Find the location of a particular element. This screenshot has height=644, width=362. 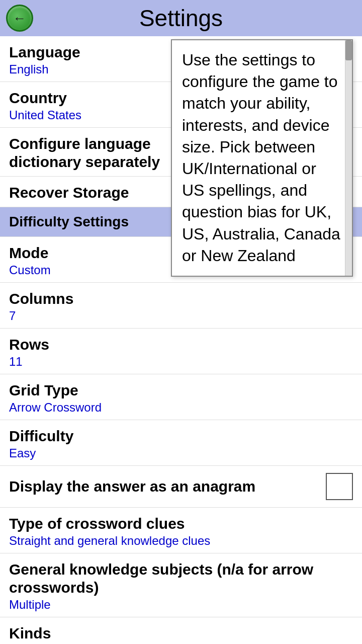

setting-value-columns: 7 is located at coordinates (181, 316).